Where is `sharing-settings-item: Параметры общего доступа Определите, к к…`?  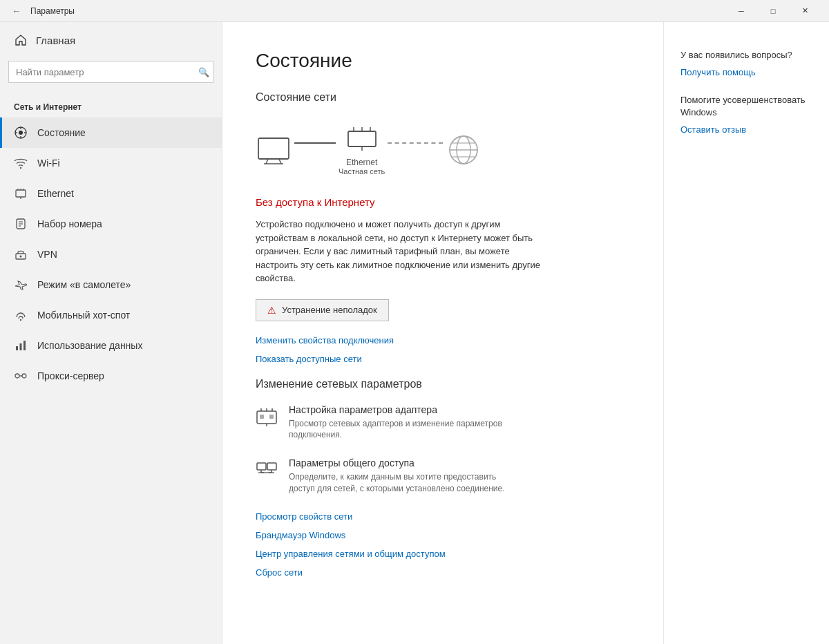 sharing-settings-item: Параметры общего доступа Определите, к к… is located at coordinates (443, 476).